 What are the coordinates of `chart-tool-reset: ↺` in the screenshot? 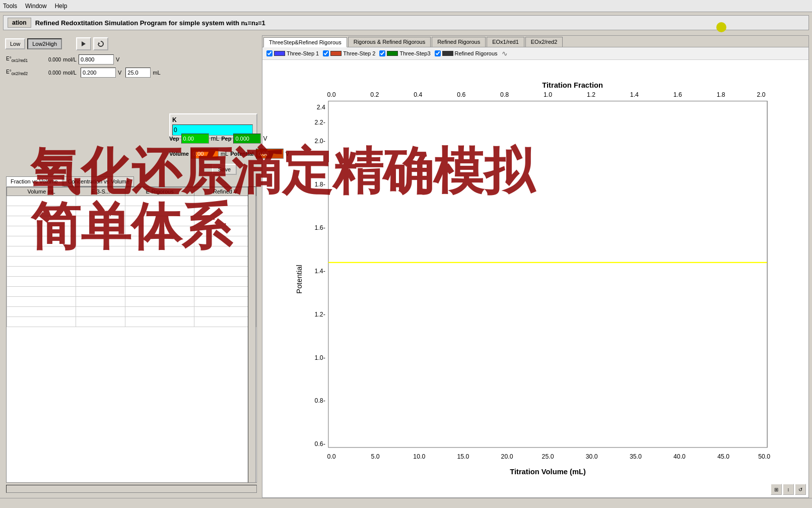 It's located at (800, 489).